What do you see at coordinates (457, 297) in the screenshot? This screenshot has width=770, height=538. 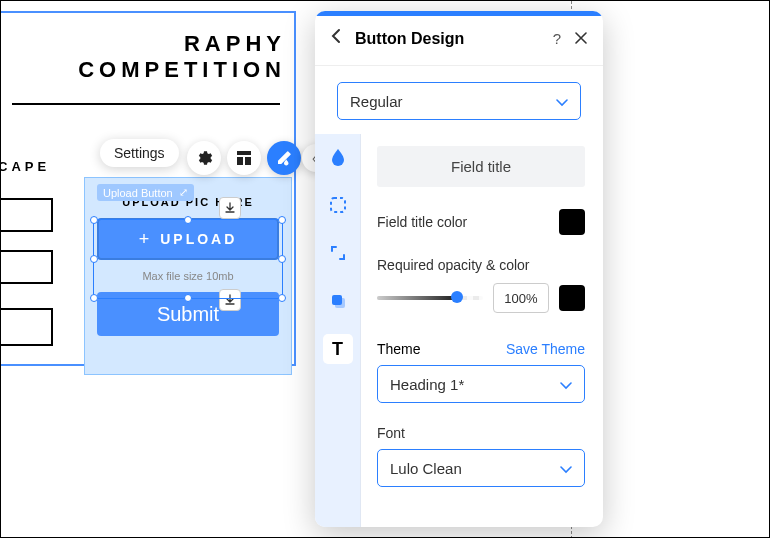 I see `slider-thumb` at bounding box center [457, 297].